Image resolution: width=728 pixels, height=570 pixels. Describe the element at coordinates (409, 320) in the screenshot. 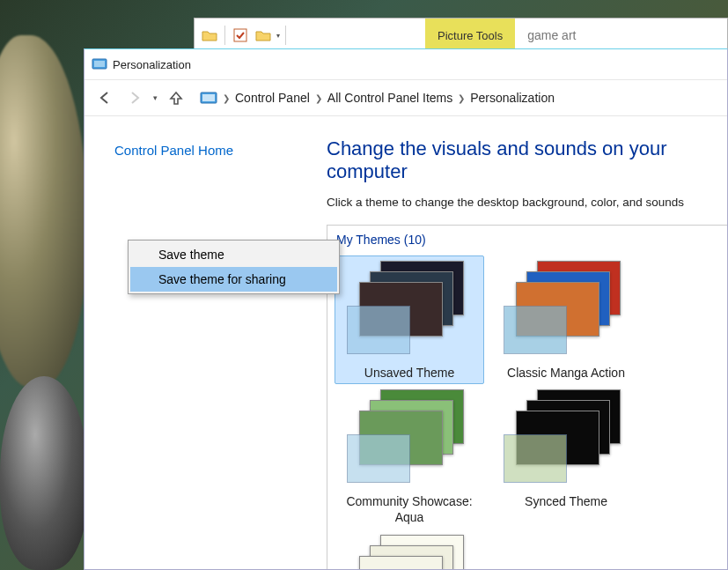

I see `theme-item: Unsaved Theme` at that location.